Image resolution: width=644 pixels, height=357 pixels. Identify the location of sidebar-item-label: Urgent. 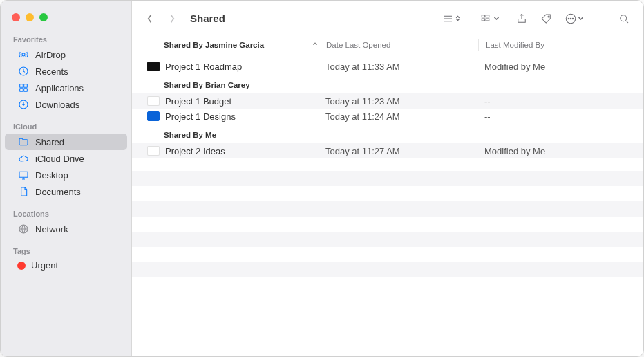
(44, 266).